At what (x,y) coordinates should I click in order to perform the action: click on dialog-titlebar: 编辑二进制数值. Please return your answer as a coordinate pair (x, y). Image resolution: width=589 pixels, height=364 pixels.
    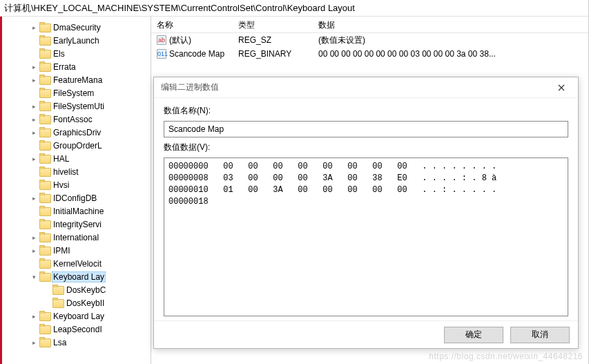
    Looking at the image, I should click on (366, 88).